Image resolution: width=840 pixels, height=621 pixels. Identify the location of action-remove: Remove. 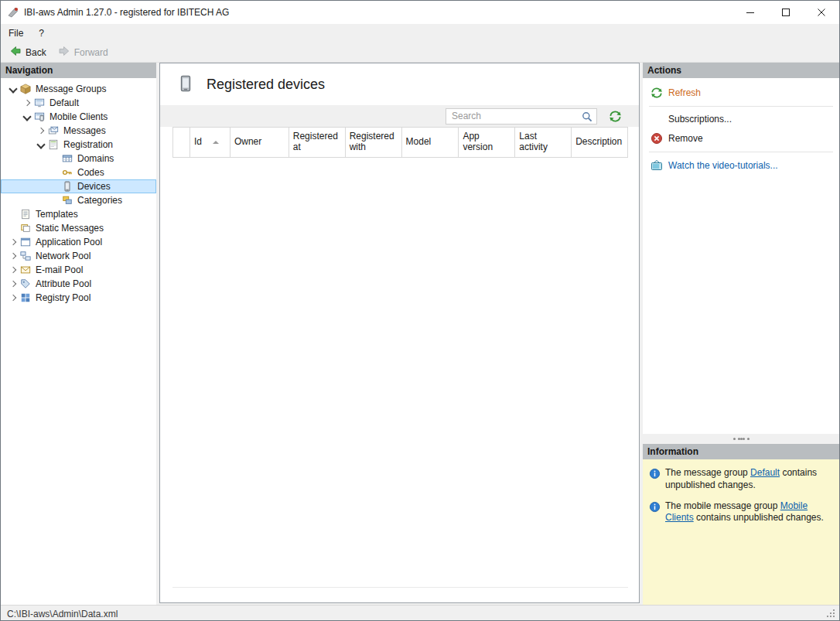
(741, 138).